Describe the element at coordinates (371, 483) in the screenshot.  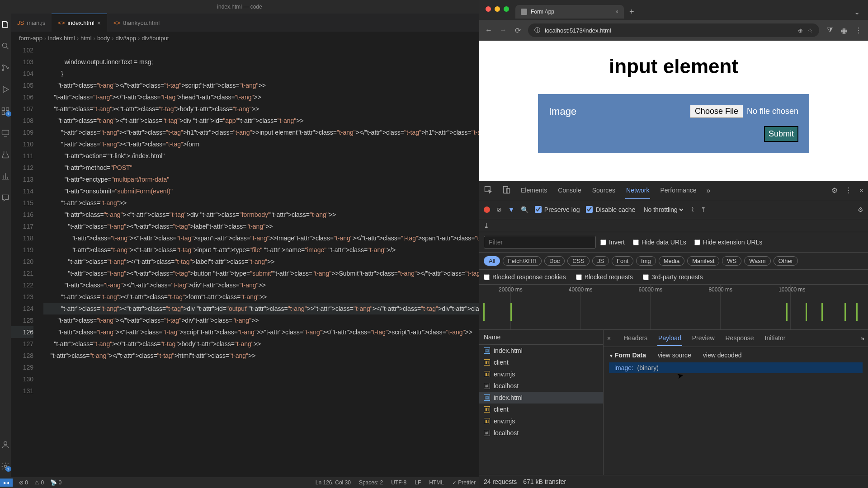
I see `indent-info: Spaces: 2` at that location.